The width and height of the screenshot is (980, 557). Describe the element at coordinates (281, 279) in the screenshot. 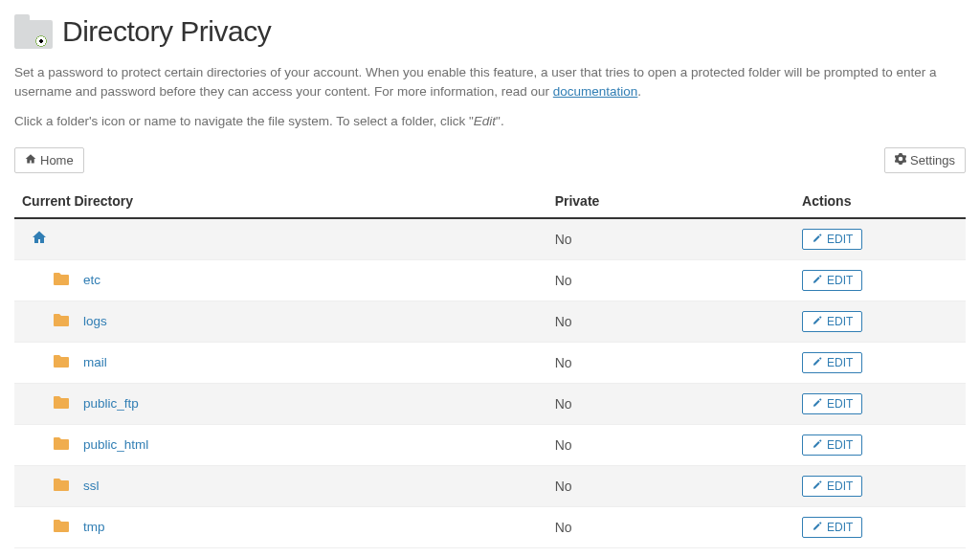

I see `directory-cell: etc` at that location.